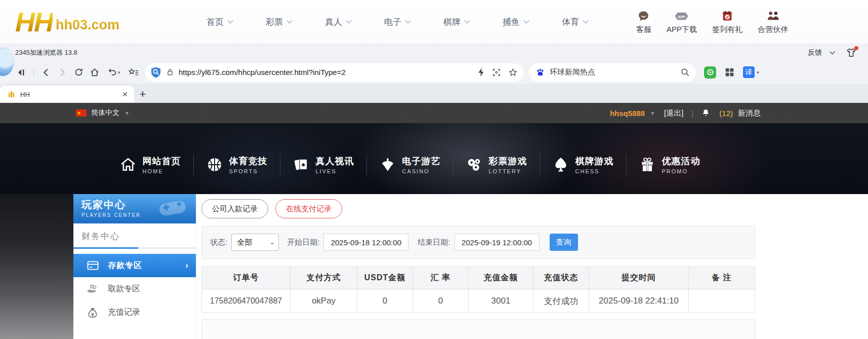  Describe the element at coordinates (125, 94) in the screenshot. I see `tab-close-icon: ✕` at that location.